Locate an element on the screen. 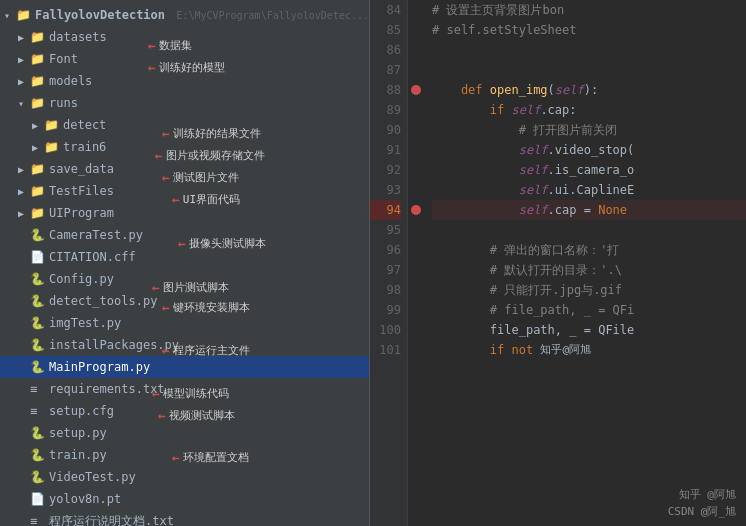 This screenshot has height=526, width=746. line-num: 98 is located at coordinates (386, 290).